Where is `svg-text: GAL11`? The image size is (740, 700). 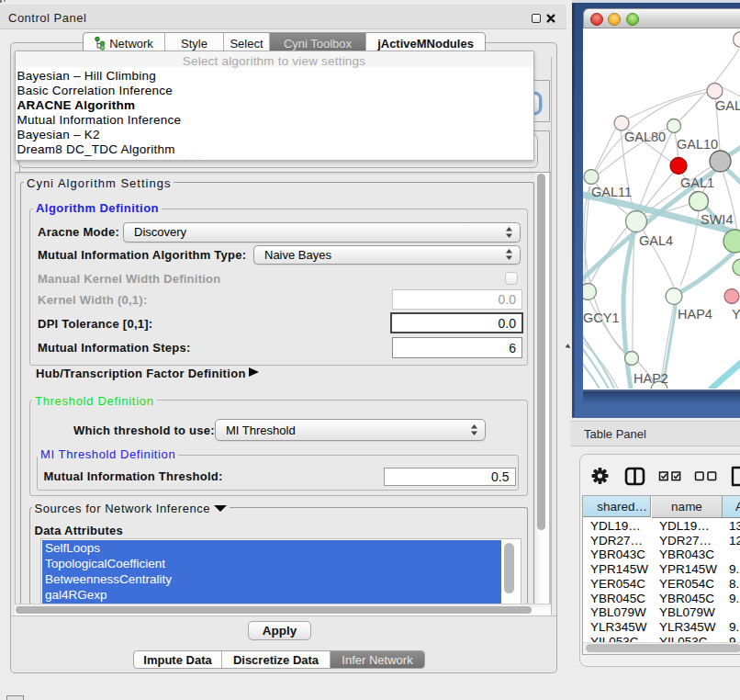 svg-text: GAL11 is located at coordinates (611, 192).